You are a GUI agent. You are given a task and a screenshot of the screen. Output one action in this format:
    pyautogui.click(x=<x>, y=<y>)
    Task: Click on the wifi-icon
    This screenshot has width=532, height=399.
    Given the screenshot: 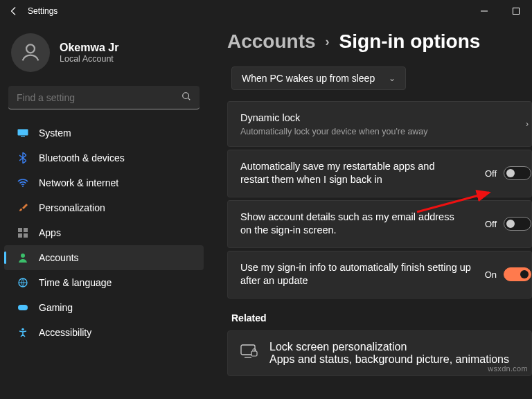 What is the action you would take?
    pyautogui.click(x=23, y=183)
    